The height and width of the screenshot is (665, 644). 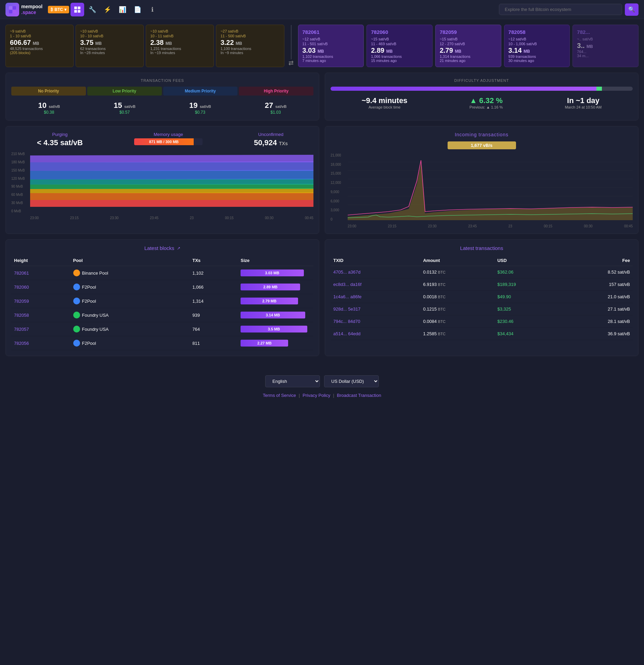 I want to click on pool-cell: F2Pool, so click(x=130, y=287).